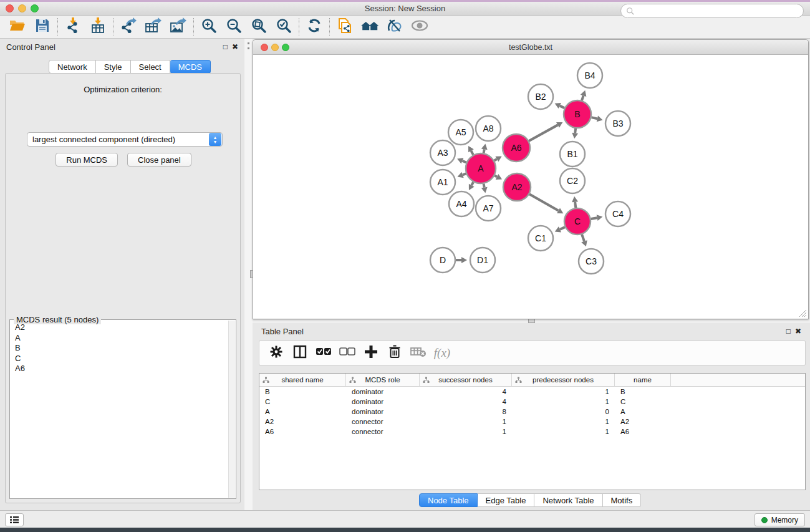 This screenshot has width=810, height=532. What do you see at coordinates (594, 218) in the screenshot?
I see `graph-edge-C-C4` at bounding box center [594, 218].